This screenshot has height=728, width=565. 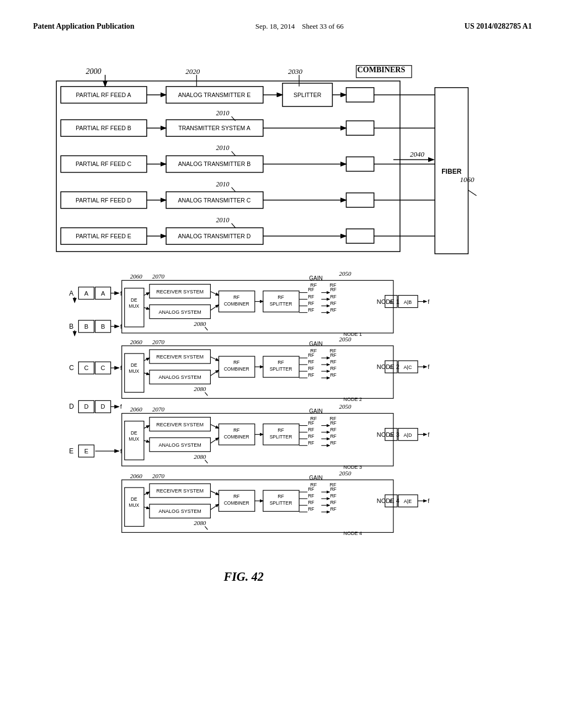 What do you see at coordinates (322, 26) in the screenshot?
I see `header-sheet: Sheet 33 of 66` at bounding box center [322, 26].